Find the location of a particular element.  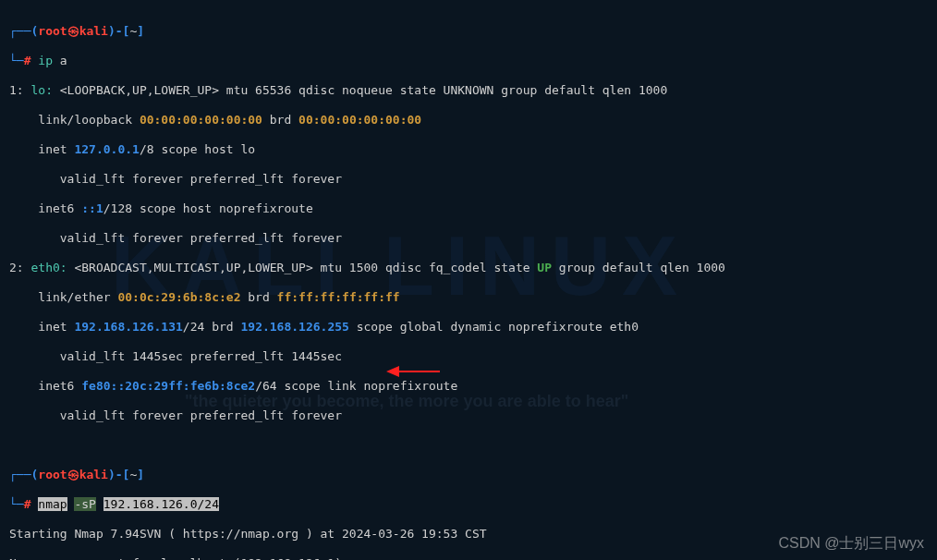

command-line-2: └─# nmap -sP 192.168.126.0/24 is located at coordinates (468, 505).